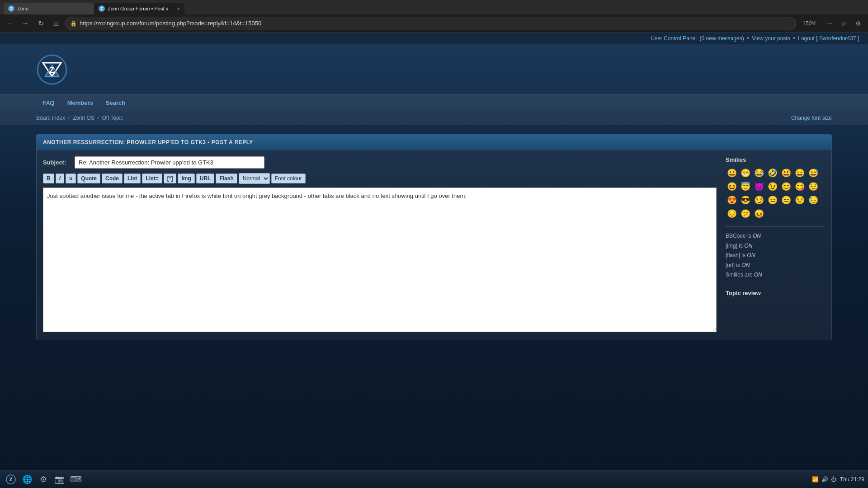  What do you see at coordinates (41, 23) in the screenshot?
I see `reload-button: ↻` at bounding box center [41, 23].